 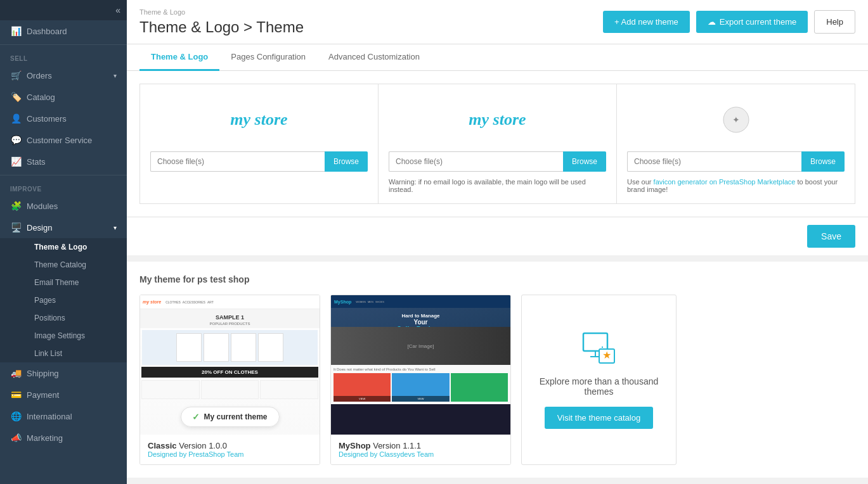 I want to click on main-logo-card: my store Browse, so click(x=259, y=144).